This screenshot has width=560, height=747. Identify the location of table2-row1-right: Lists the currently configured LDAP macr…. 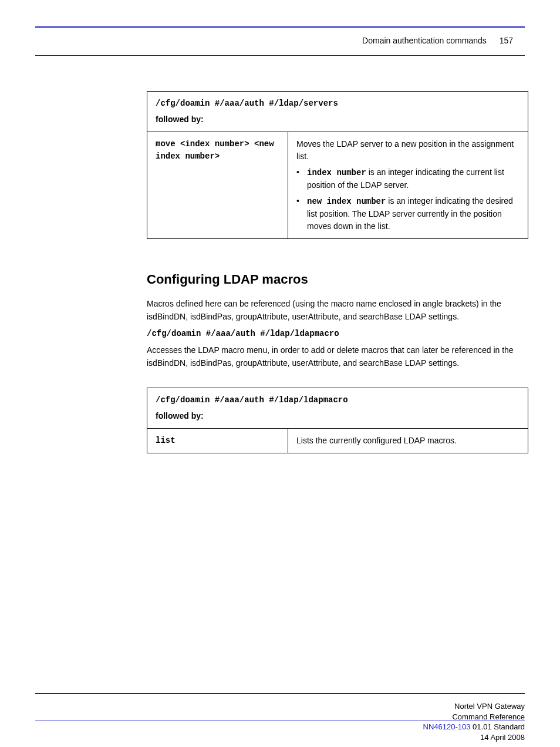
(409, 440).